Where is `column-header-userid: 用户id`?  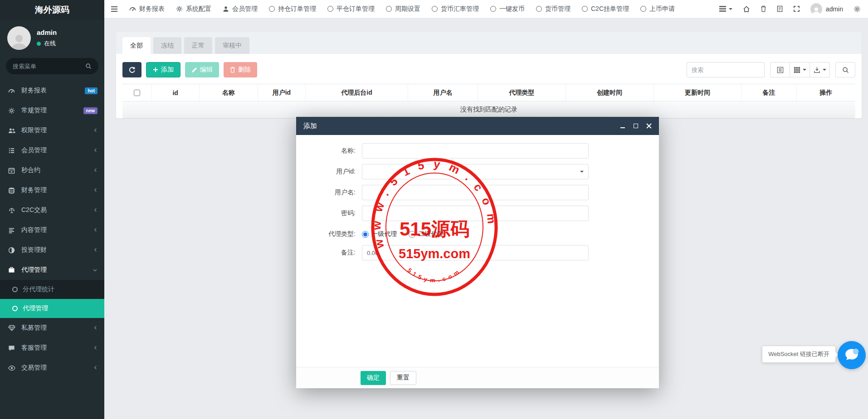
column-header-userid: 用户id is located at coordinates (282, 92).